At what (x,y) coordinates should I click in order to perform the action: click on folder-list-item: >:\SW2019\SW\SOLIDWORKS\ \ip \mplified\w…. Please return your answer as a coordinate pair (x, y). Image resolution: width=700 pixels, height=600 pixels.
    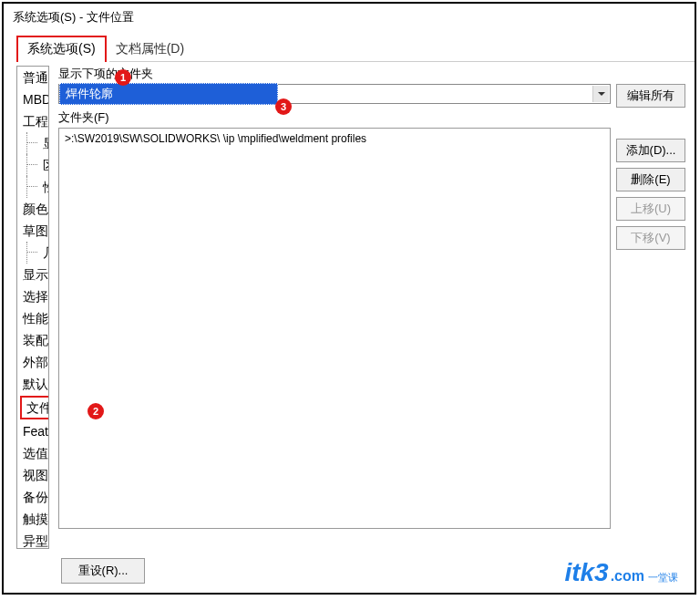
    Looking at the image, I should click on (335, 139).